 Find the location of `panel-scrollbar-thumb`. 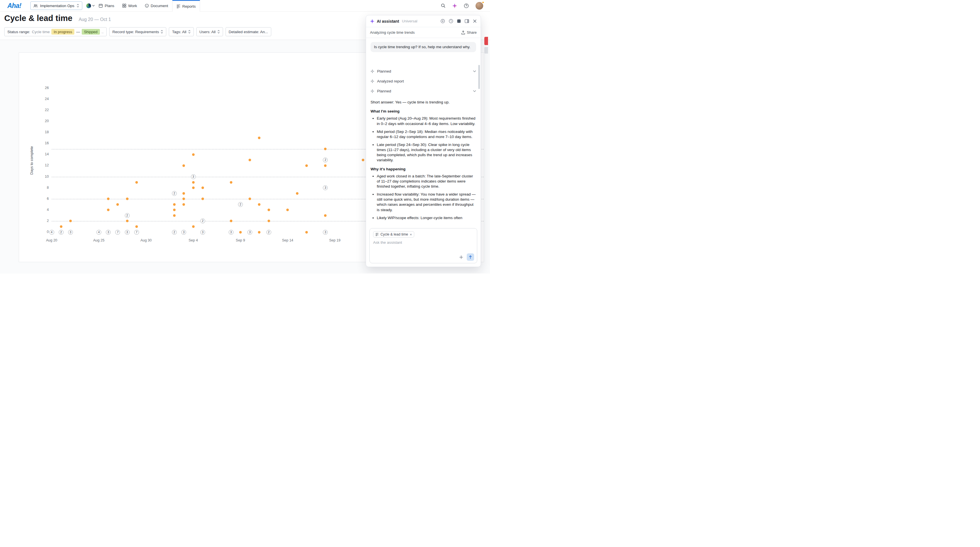

panel-scrollbar-thumb is located at coordinates (479, 77).